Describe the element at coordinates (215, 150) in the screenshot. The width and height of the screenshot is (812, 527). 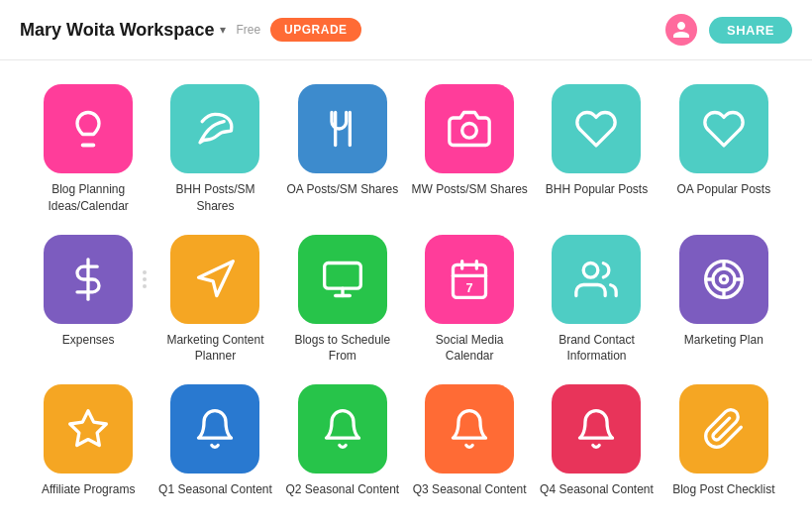
I see `board-item-bhh-posts: BHH Posts/SM Shares` at that location.